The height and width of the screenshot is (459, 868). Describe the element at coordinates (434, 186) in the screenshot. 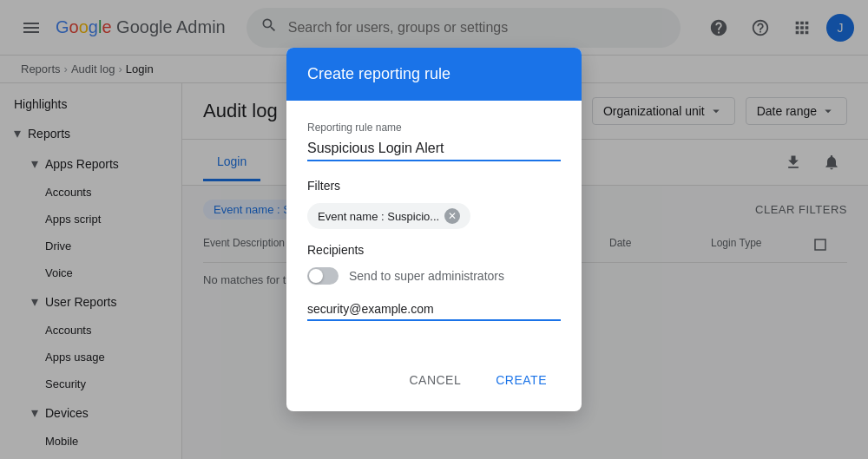

I see `filters-label: Filters` at that location.